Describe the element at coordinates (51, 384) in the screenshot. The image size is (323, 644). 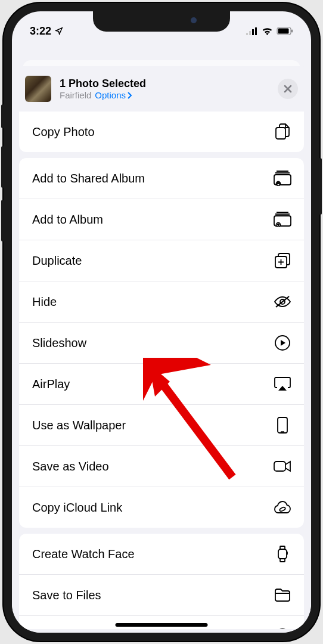
I see `row-label: AirPlay` at that location.